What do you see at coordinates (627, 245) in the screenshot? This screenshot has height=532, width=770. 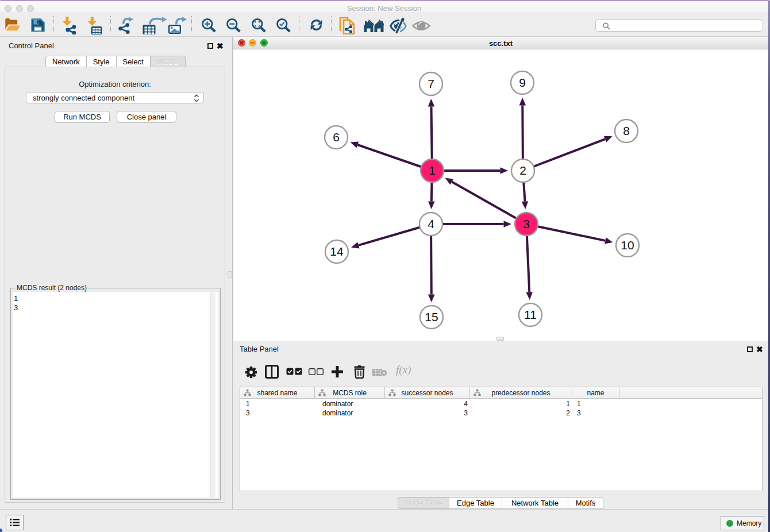 I see `svg-text: 10` at bounding box center [627, 245].